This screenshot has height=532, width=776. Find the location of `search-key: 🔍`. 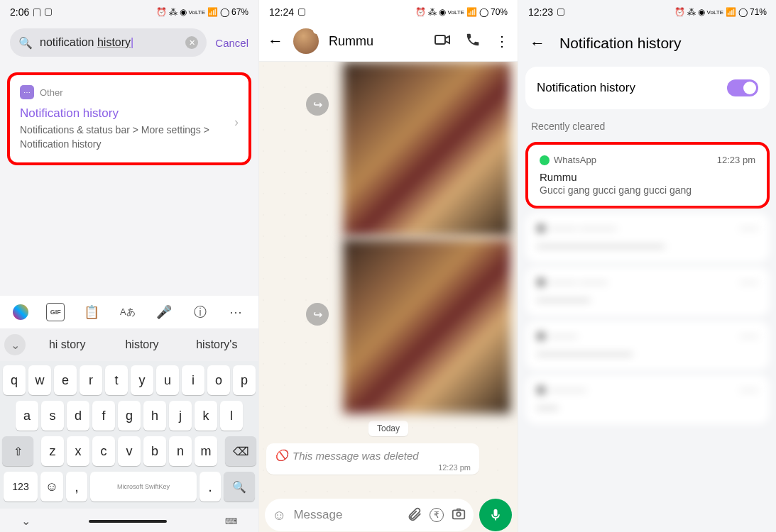

search-key: 🔍 is located at coordinates (239, 487).